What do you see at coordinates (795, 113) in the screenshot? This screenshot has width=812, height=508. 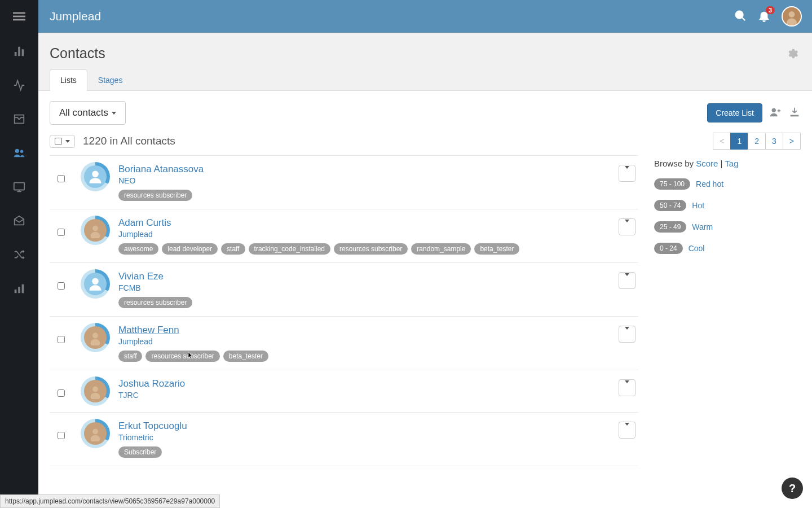 I see `download-icon` at bounding box center [795, 113].